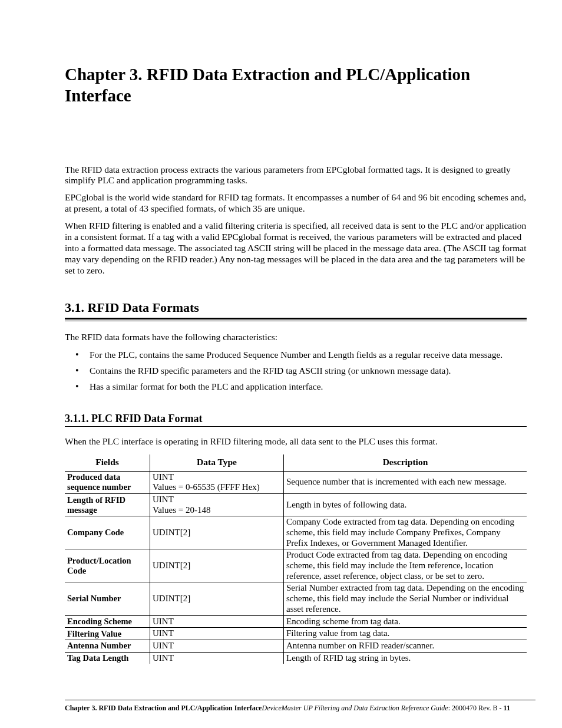 This screenshot has width=562, height=728. Describe the element at coordinates (217, 482) in the screenshot. I see `cell-dtype: UINTValues = 0-65535 (FFFF Hex)` at that location.